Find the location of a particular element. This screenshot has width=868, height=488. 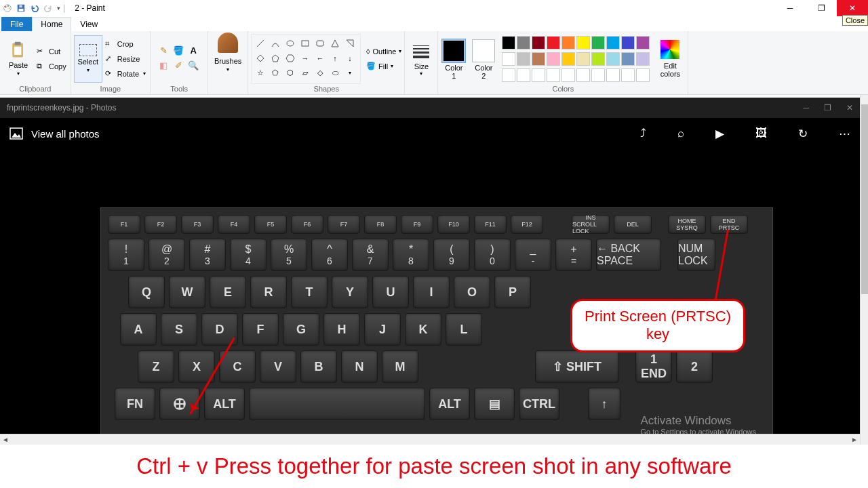

pencil-tool: ✎ is located at coordinates (163, 51).